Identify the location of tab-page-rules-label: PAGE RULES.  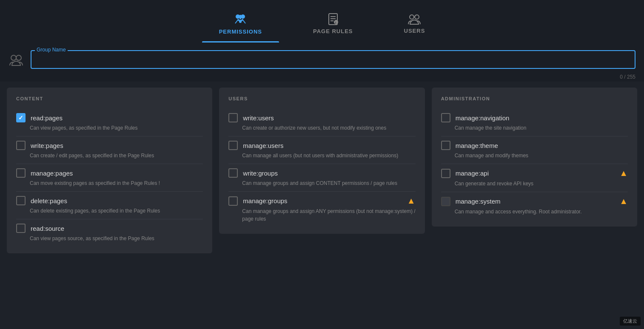
(333, 31).